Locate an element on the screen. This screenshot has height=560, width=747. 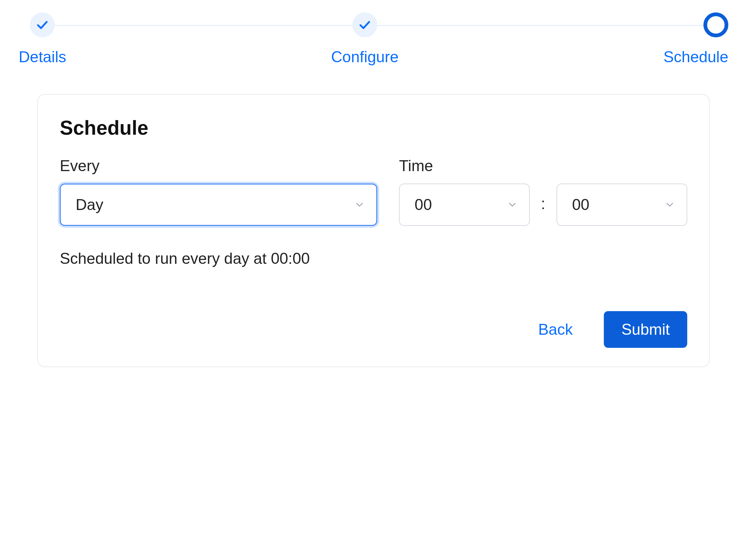
time-group: 00 is located at coordinates (543, 205).